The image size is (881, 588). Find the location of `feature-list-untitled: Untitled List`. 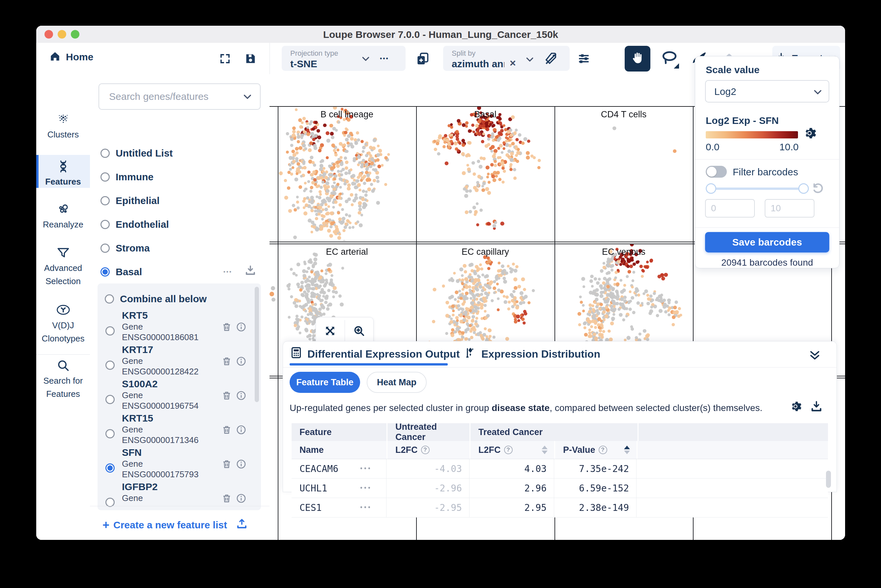

feature-list-untitled: Untitled List is located at coordinates (136, 153).